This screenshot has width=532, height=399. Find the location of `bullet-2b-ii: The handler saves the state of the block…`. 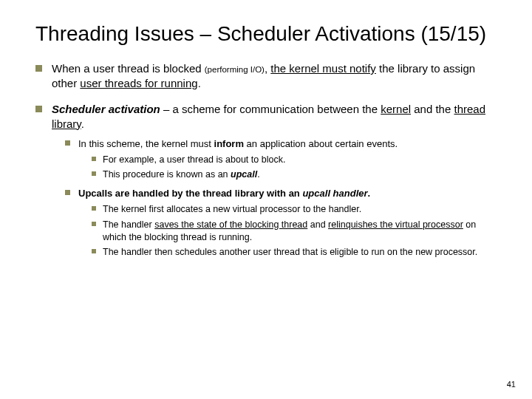

bullet-2b-ii: The handler saves the state of the block… is located at coordinates (294, 231).